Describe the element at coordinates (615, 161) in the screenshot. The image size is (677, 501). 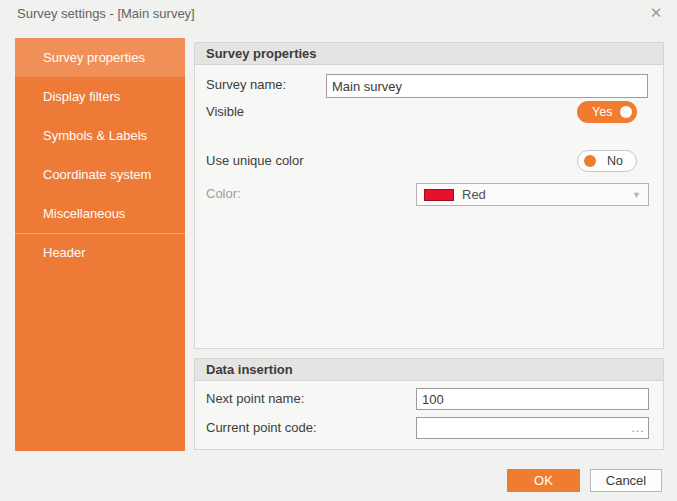
I see `use-unique-color-toggle-label: No` at that location.